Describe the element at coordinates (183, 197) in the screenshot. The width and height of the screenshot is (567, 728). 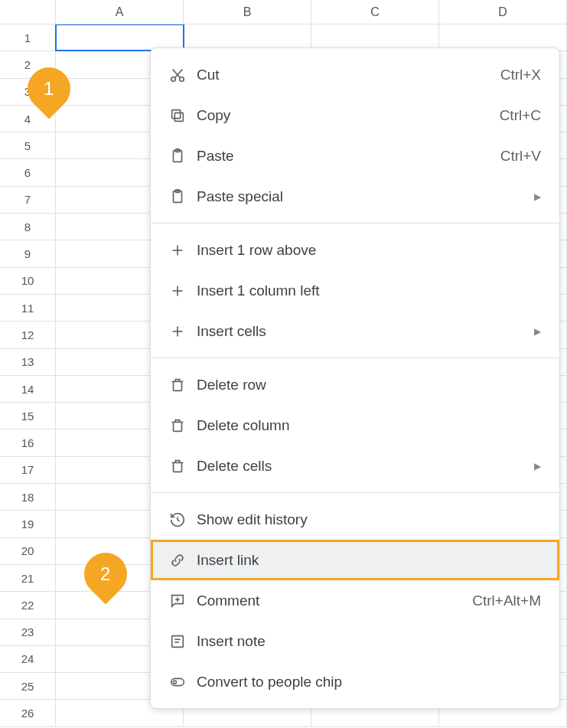
I see `paste-special-icon` at that location.